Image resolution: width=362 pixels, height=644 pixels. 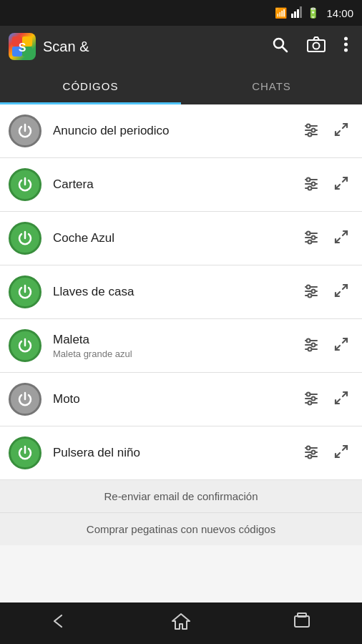 What do you see at coordinates (176, 292) in the screenshot?
I see `item-text-4: Llaves de casa` at bounding box center [176, 292].